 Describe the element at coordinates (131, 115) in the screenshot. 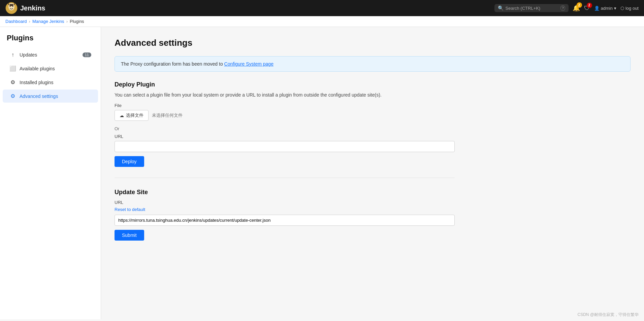

I see `choose-file-button: ☁ 选择文件` at that location.